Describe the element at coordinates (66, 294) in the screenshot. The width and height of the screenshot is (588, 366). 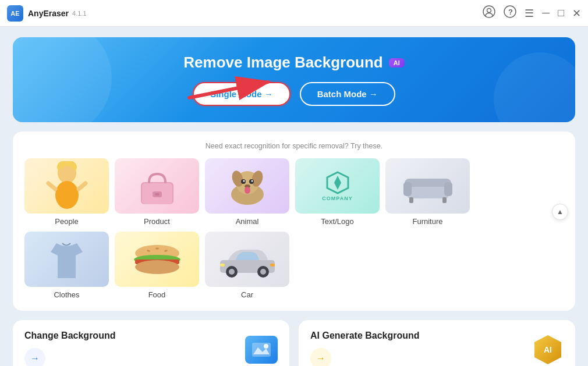
I see `category-clothes-label: Clothes` at that location.